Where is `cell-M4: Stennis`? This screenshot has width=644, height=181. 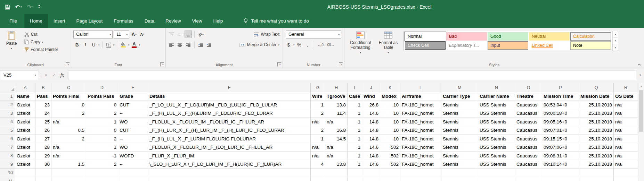
cell-M4: Stennis is located at coordinates (460, 122).